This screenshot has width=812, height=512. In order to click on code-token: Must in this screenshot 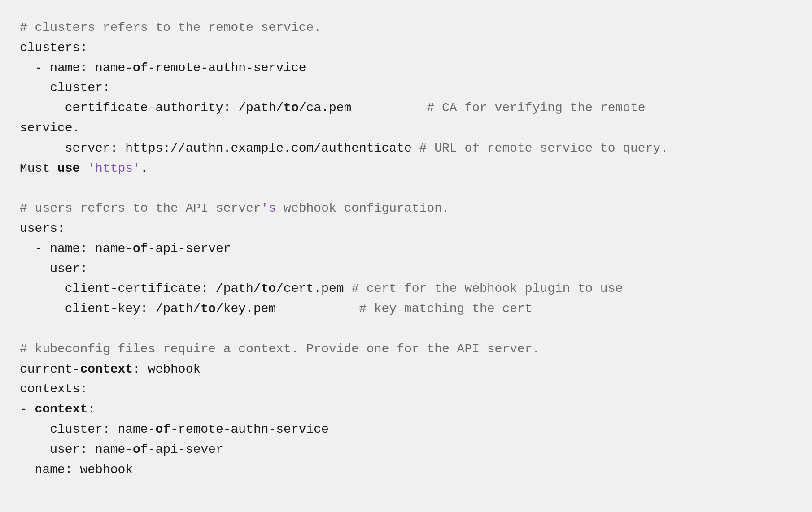, I will do `click(39, 169)`.